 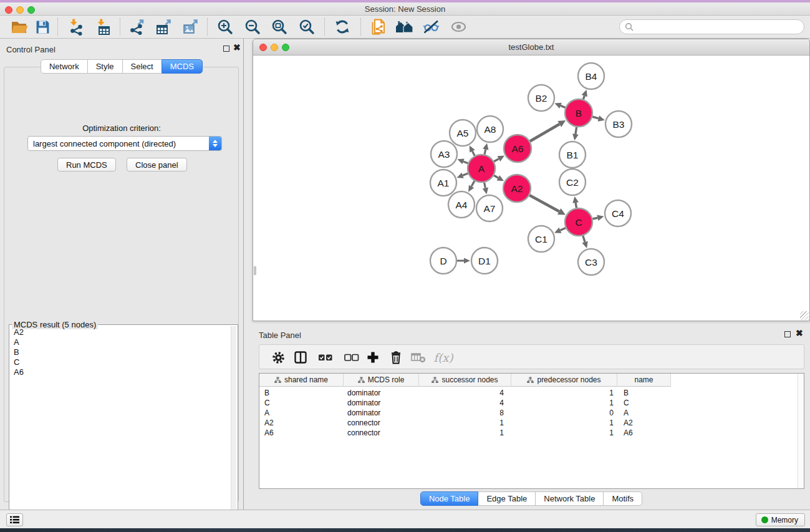 I want to click on open-file-button, so click(x=19, y=27).